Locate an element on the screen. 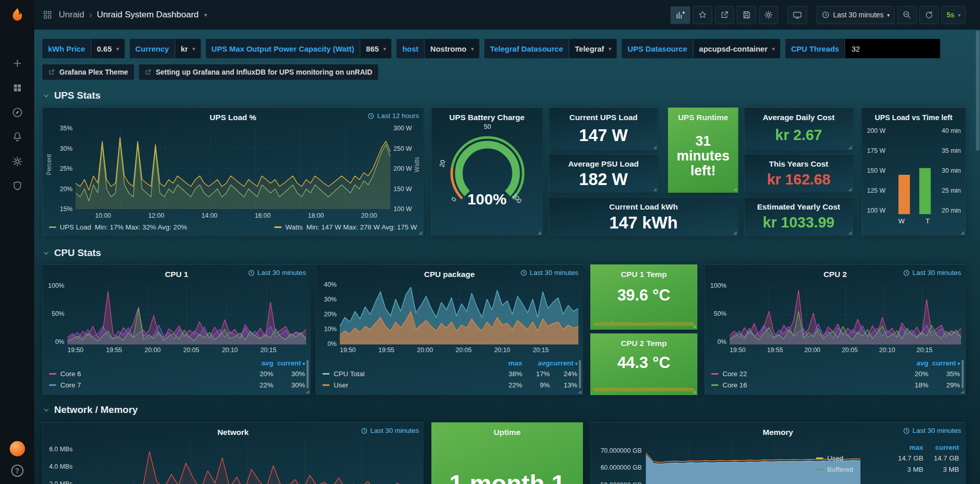 The width and height of the screenshot is (980, 484). ups-load-chart is located at coordinates (233, 169).